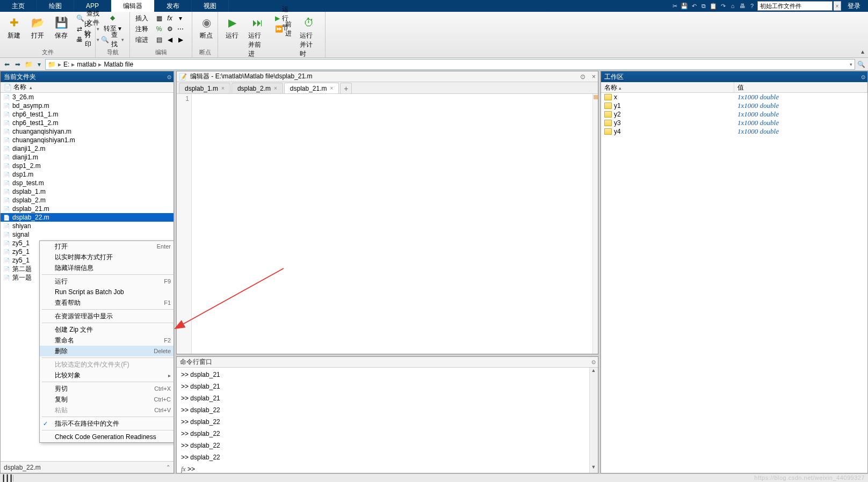 The width and height of the screenshot is (868, 482). What do you see at coordinates (596, 97) in the screenshot?
I see `code-warning-icon` at bounding box center [596, 97].